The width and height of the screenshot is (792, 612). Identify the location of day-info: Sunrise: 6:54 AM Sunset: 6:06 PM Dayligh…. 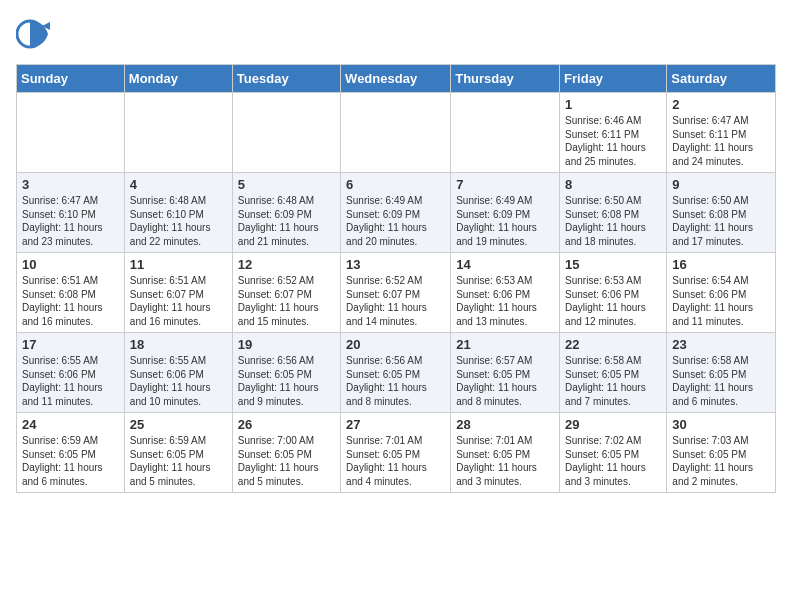
(721, 301).